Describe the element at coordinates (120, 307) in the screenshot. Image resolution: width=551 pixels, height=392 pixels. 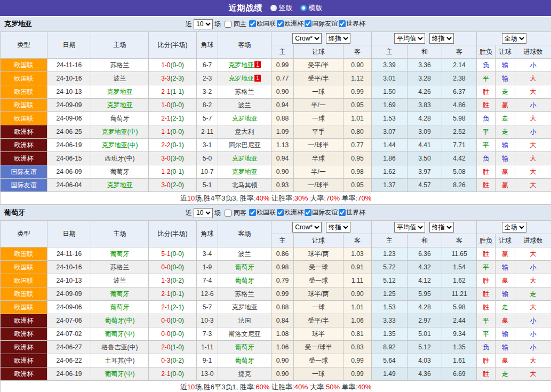
I see `home-team-name: 葡萄牙` at that location.